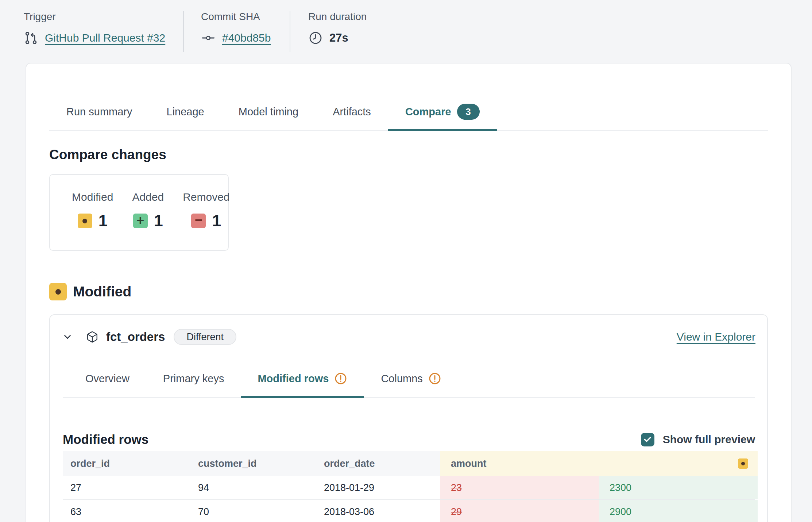  Describe the element at coordinates (105, 38) in the screenshot. I see `trigger-link: GitHub Pull Request #32` at that location.